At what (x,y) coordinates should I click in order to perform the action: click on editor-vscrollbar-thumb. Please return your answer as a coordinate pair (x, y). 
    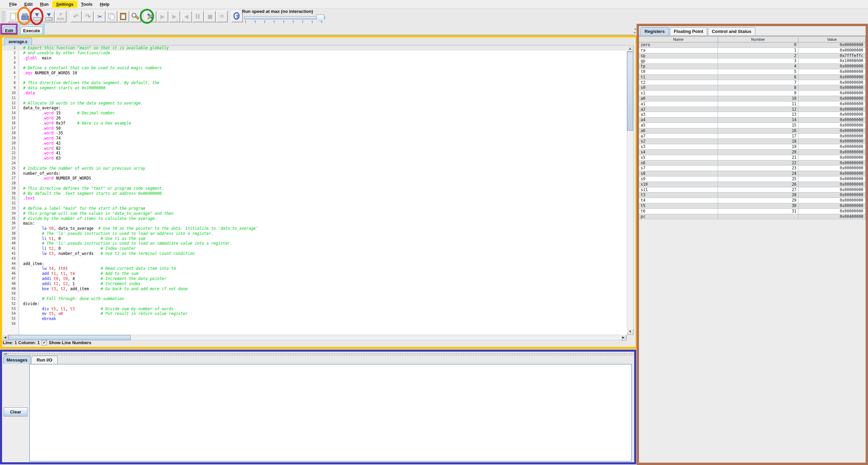
    Looking at the image, I should click on (630, 91).